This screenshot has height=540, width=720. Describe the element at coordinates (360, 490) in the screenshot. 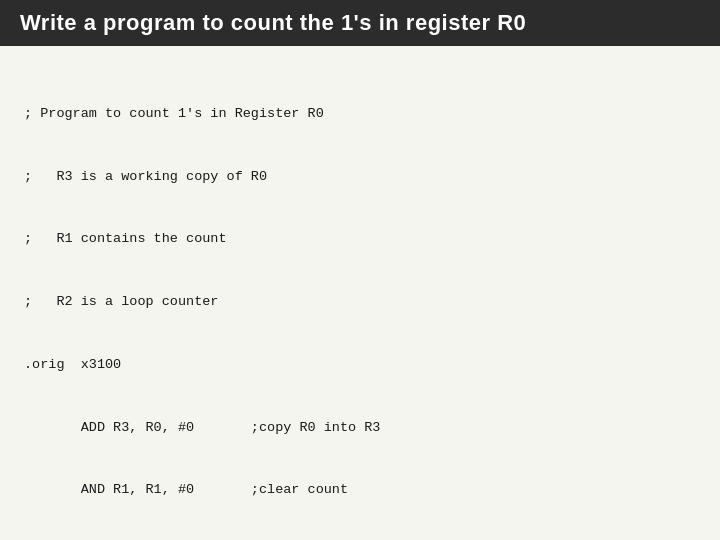

I see `code-line: AND R1, R1, #0 ;clear count` at that location.